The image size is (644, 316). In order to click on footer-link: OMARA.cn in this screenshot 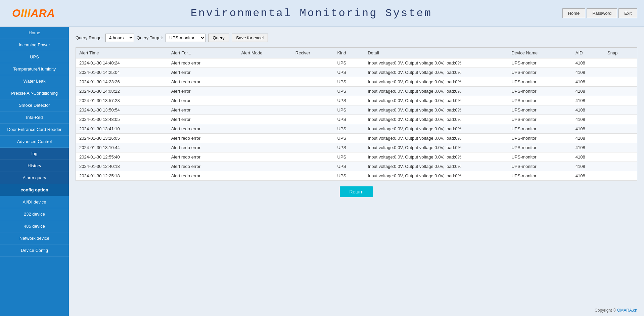, I will do `click(627, 310)`.